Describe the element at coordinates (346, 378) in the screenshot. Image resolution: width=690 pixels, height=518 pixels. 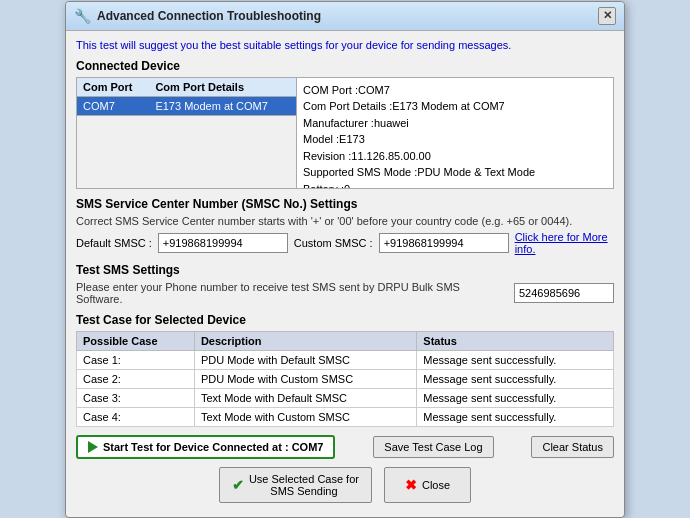
I see `table-row: Case 2: PDU Mode with Custom SMSC Messag…` at that location.